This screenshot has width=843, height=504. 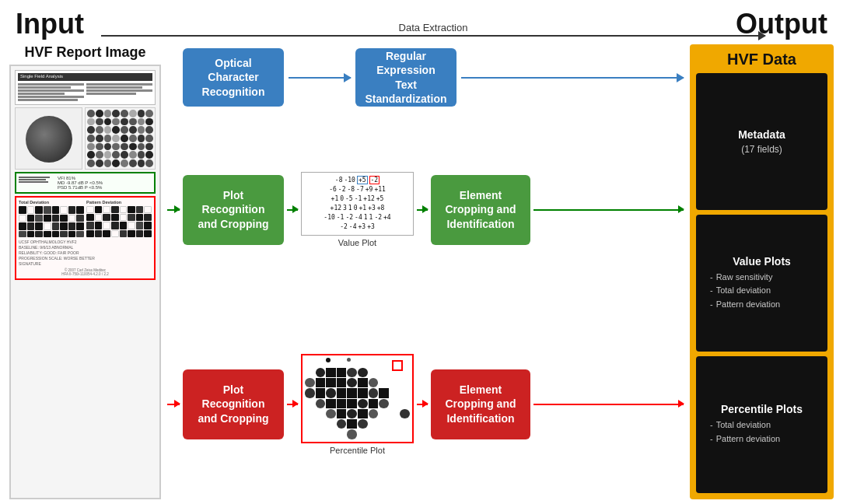 I want to click on ocr-label: OpticalCharacterRecognition, so click(x=233, y=78).